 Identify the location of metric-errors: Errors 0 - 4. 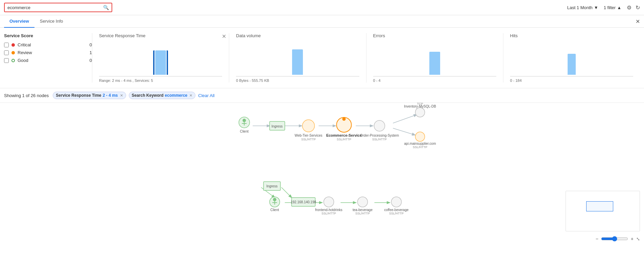
(435, 58).